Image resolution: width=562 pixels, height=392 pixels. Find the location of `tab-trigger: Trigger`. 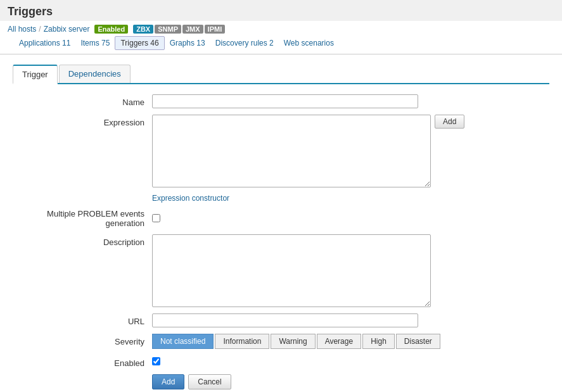

tab-trigger: Trigger is located at coordinates (35, 75).